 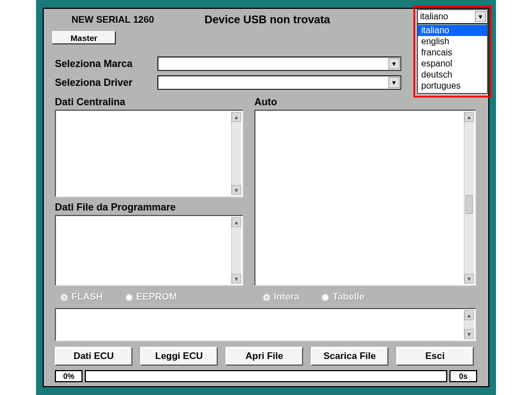 I want to click on language-select: italiano ▼, so click(x=452, y=17).